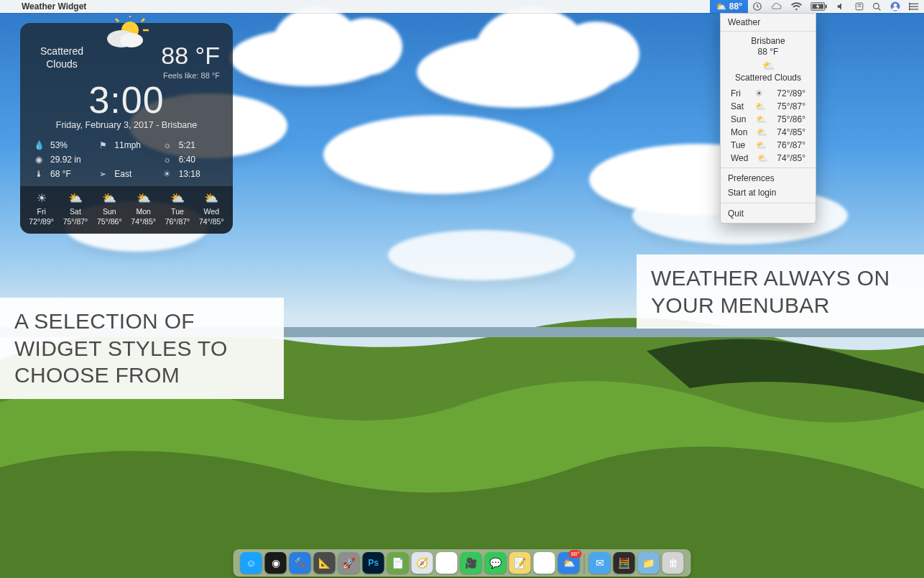 The image size is (924, 578). Describe the element at coordinates (569, 563) in the screenshot. I see `dock-weather-icon: ⛅88°` at that location.